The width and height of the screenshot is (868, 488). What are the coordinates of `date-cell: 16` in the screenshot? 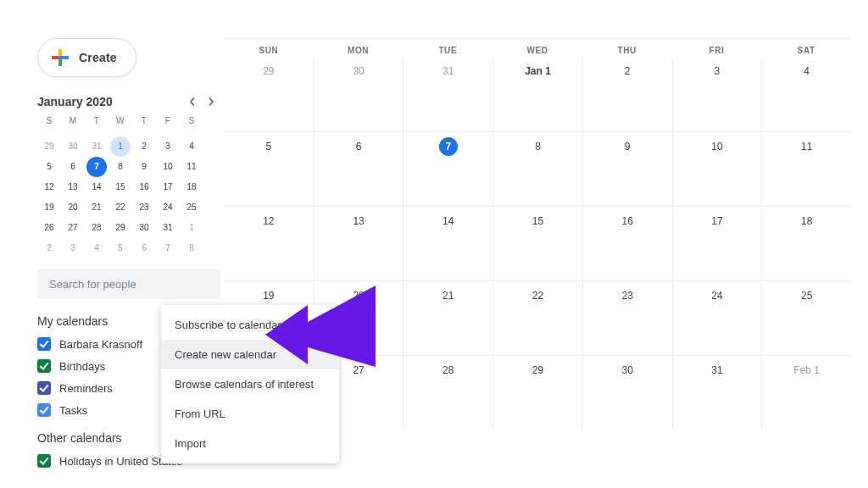 It's located at (627, 243).